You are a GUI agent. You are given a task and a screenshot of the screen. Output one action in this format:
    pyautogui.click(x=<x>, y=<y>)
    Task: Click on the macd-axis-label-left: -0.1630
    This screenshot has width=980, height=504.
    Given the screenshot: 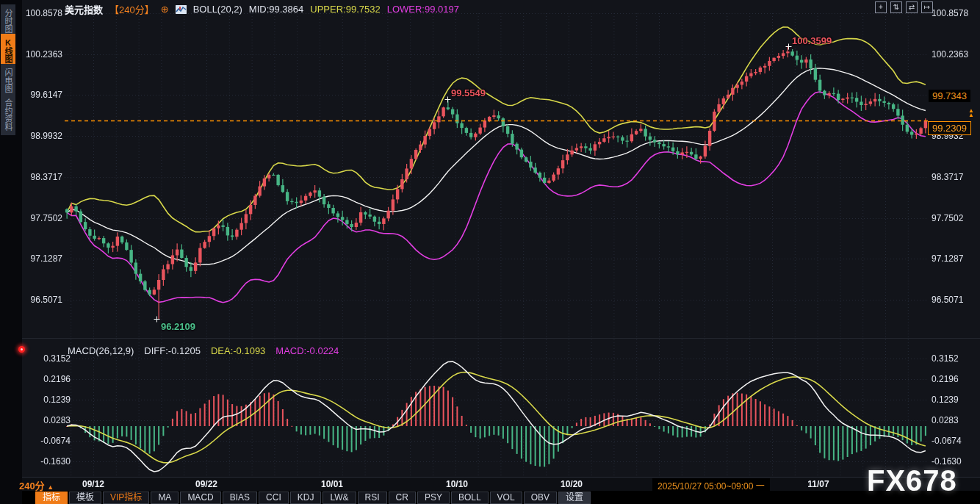 What is the action you would take?
    pyautogui.click(x=46, y=461)
    